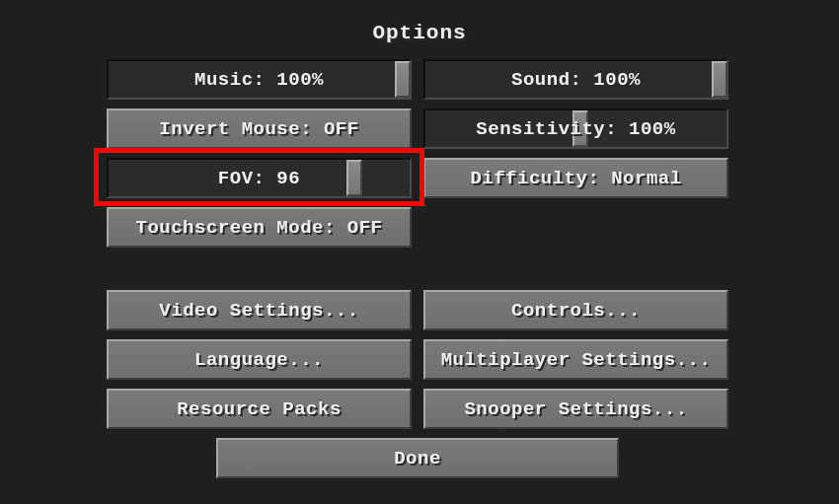 Image resolution: width=839 pixels, height=504 pixels. I want to click on snooper-settings-button: Snooper Settings..., so click(576, 408).